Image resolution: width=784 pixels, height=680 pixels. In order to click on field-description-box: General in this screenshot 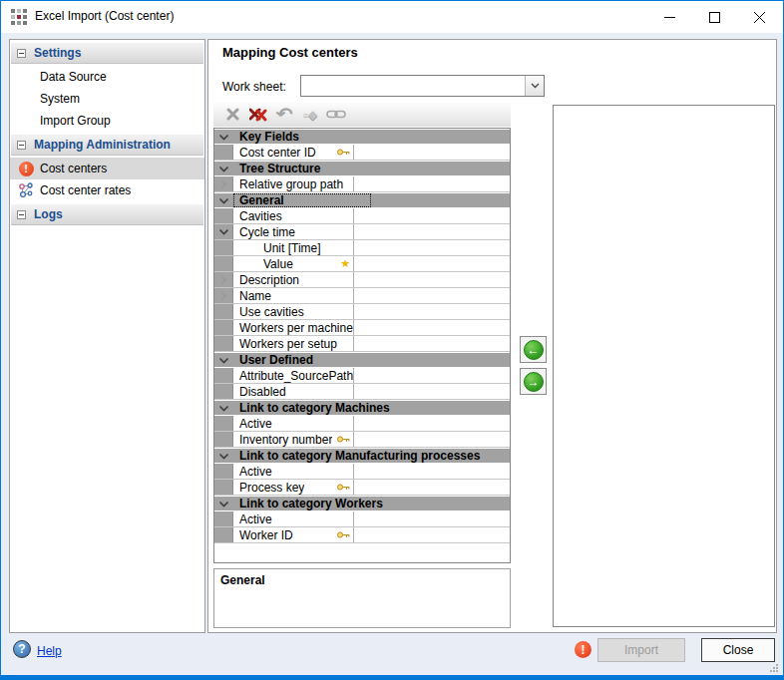, I will do `click(362, 598)`.